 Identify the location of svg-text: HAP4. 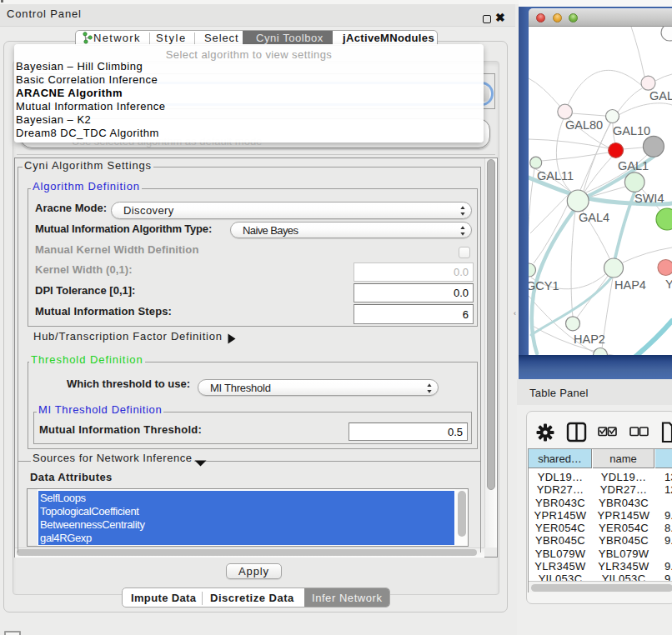
(630, 285).